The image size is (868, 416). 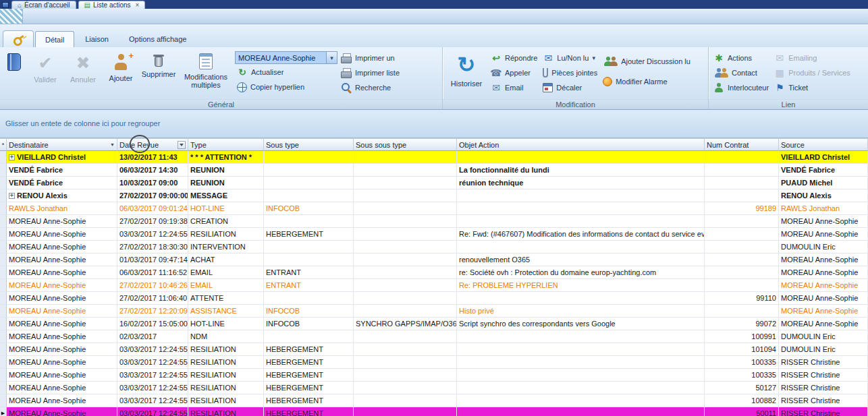 What do you see at coordinates (466, 74) in the screenshot?
I see `historiser-button: ↻ Historiser` at bounding box center [466, 74].